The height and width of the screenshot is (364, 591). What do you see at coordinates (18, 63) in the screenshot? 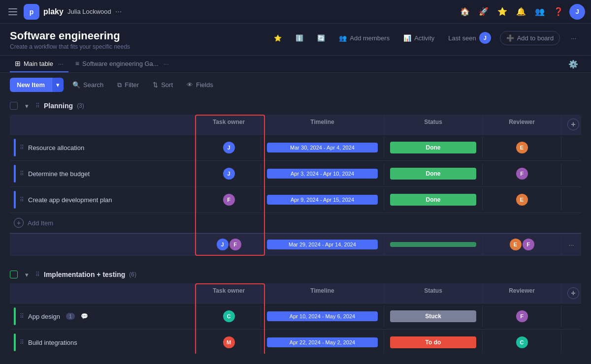
I see `table-icon: ⊞` at bounding box center [18, 63].